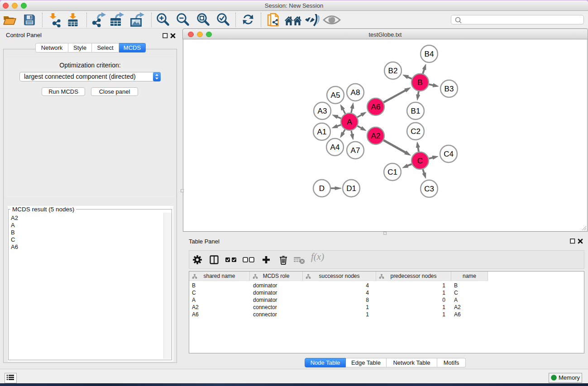 This screenshot has width=588, height=386. What do you see at coordinates (449, 154) in the screenshot?
I see `svg-text: C4` at bounding box center [449, 154].